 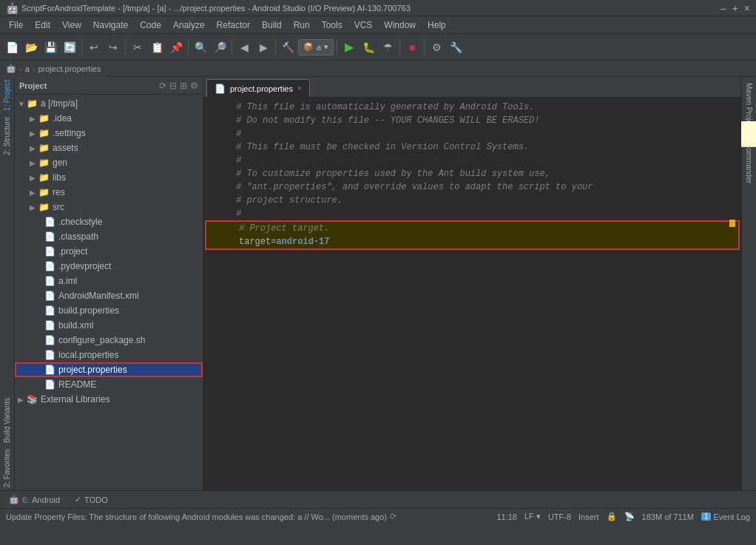 What do you see at coordinates (109, 251) in the screenshot?
I see `tree-project: ▶ 📄 .project` at bounding box center [109, 251].